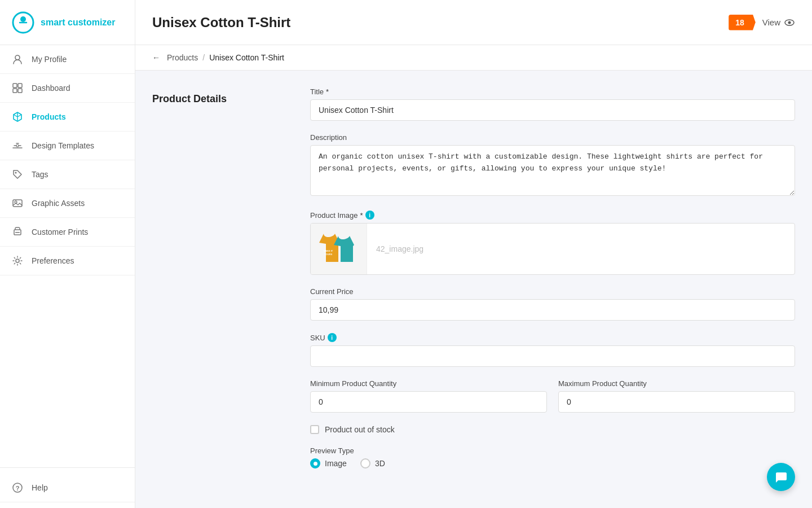 Image resolution: width=812 pixels, height=508 pixels. What do you see at coordinates (78, 23) in the screenshot?
I see `logo-text: smart customizer` at bounding box center [78, 23].